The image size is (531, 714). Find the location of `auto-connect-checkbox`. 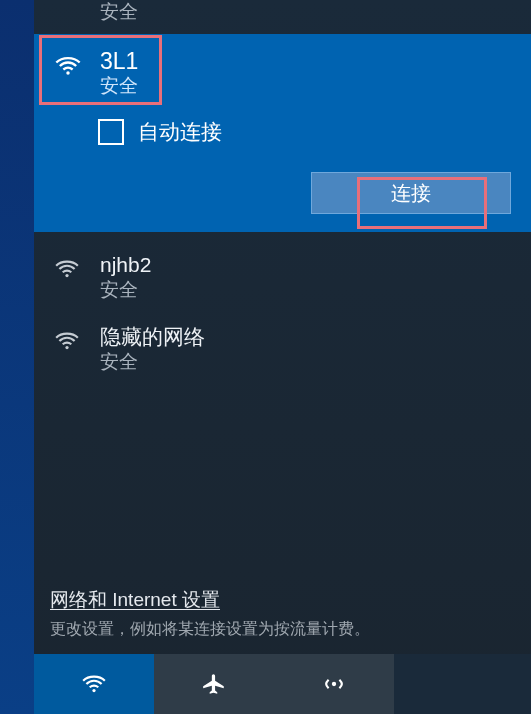

auto-connect-checkbox is located at coordinates (111, 132).